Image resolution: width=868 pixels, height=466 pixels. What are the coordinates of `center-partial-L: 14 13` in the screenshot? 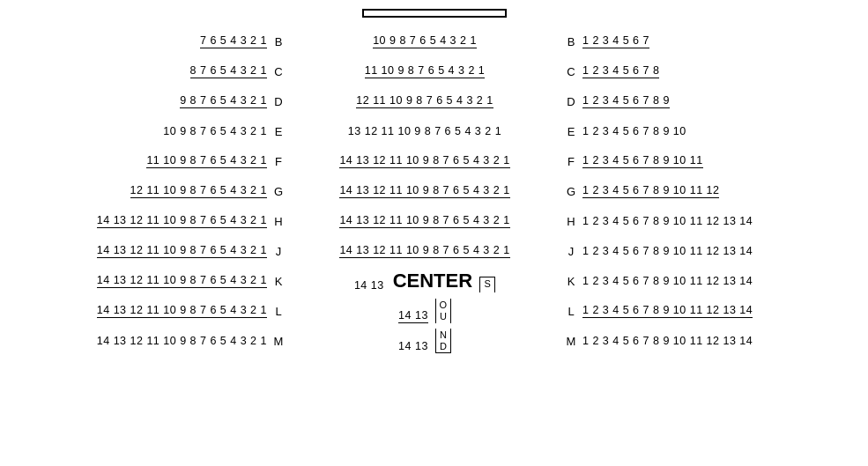 It's located at (413, 316).